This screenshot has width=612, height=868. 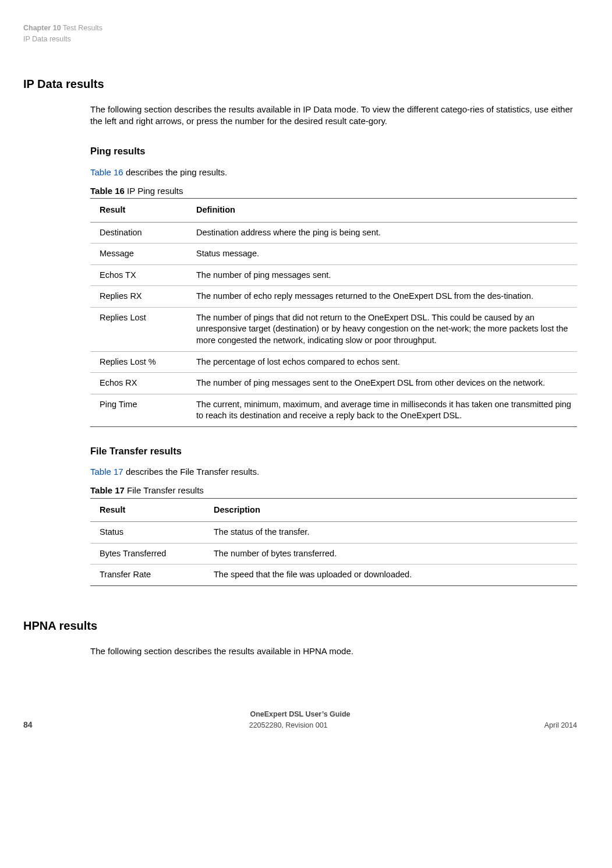 What do you see at coordinates (150, 576) in the screenshot?
I see `cell-result: Transfer Rate` at bounding box center [150, 576].